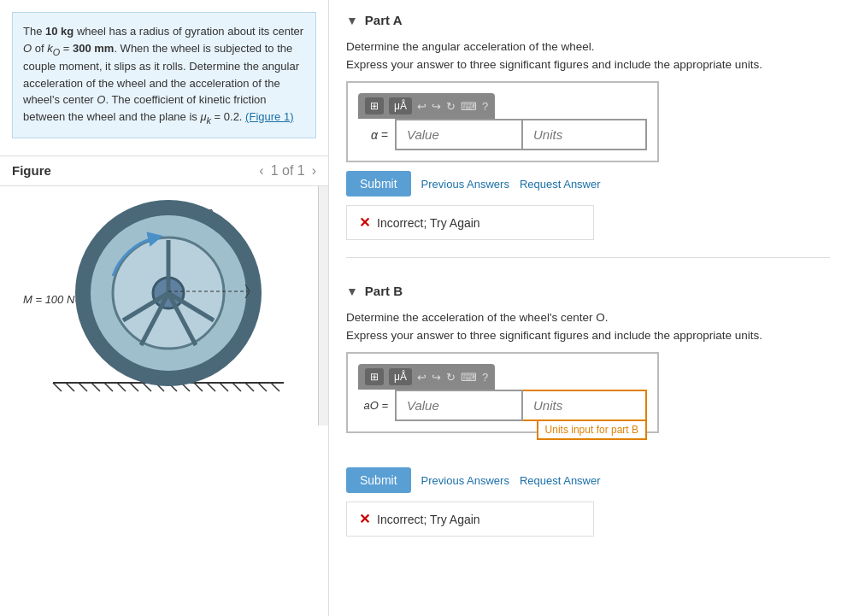 The height and width of the screenshot is (616, 847). Describe the element at coordinates (269, 116) in the screenshot. I see `figure-link: (Figure 1)` at that location.